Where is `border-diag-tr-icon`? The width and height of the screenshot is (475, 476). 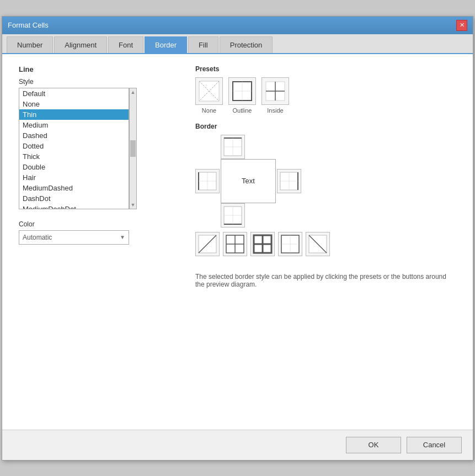 border-diag-tr-icon is located at coordinates (318, 244).